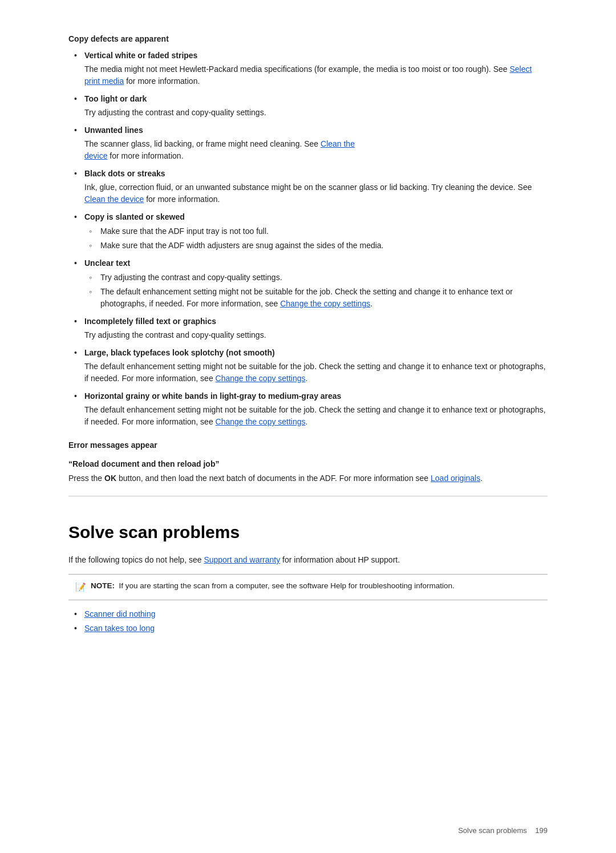  I want to click on item-title: Vertical white or faded stripes, so click(141, 55).